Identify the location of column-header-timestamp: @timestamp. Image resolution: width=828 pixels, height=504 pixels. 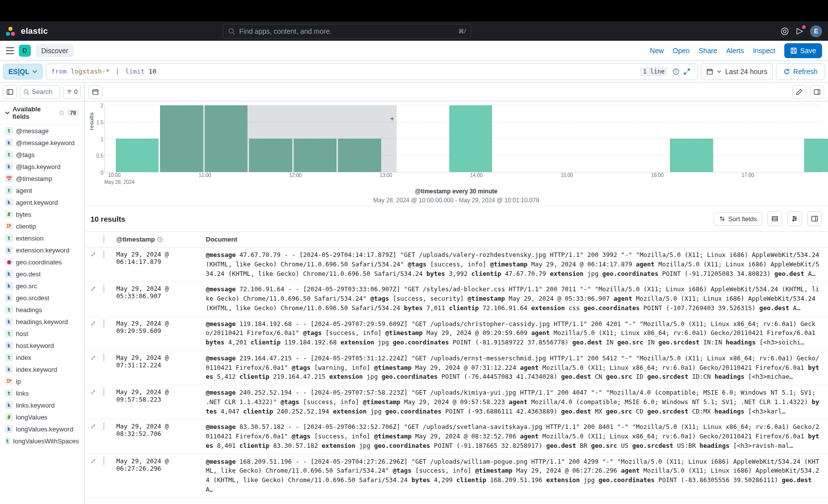
(161, 240).